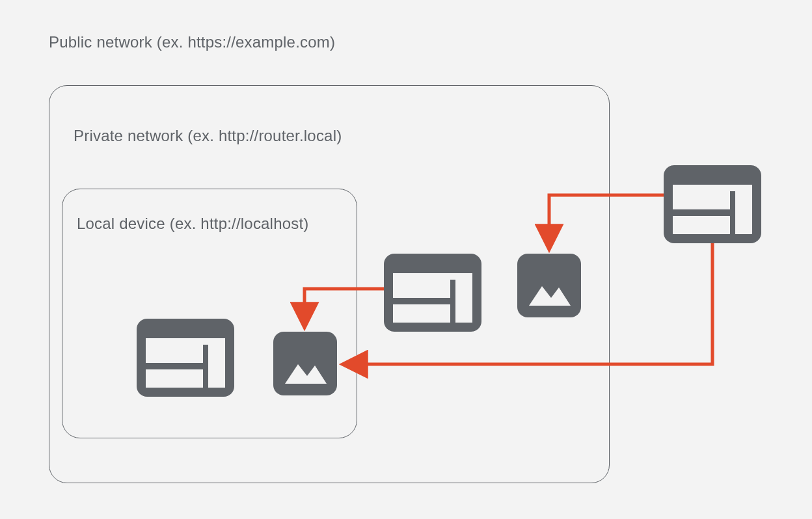  I want to click on local-image-icon, so click(305, 364).